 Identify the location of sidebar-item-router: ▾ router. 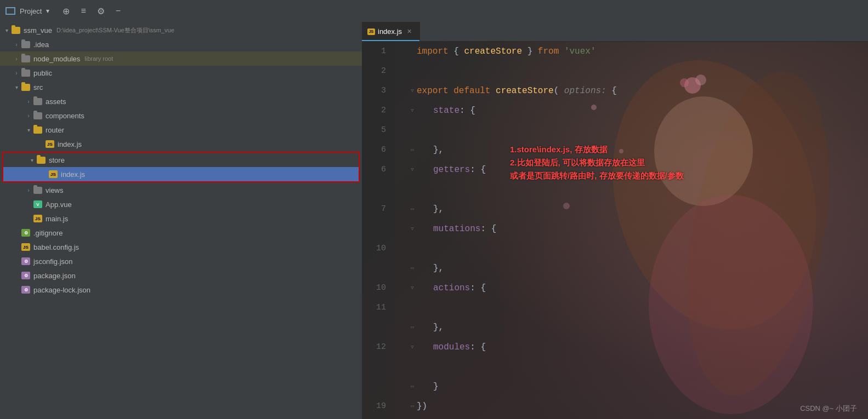
(181, 130).